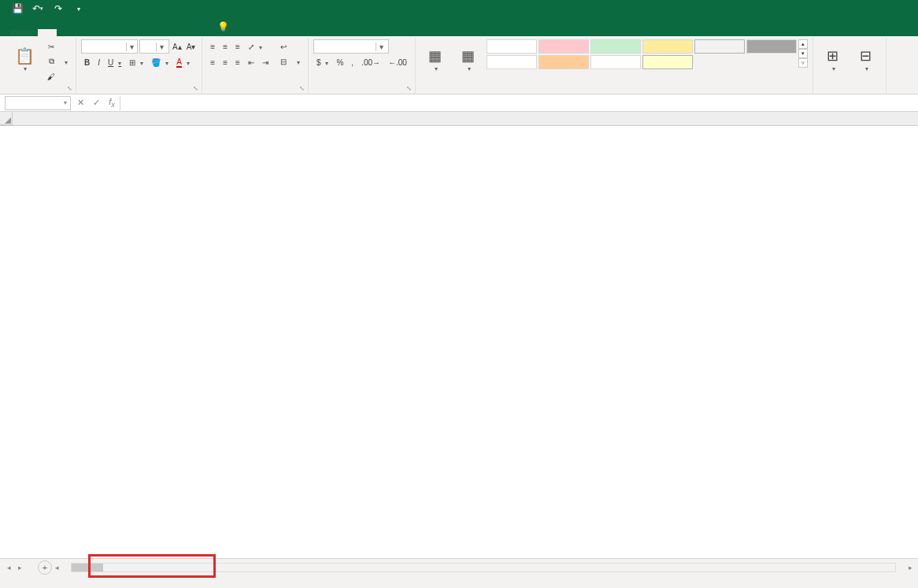 This screenshot has width=918, height=588. I want to click on cancel-formula-button: ✕, so click(80, 103).